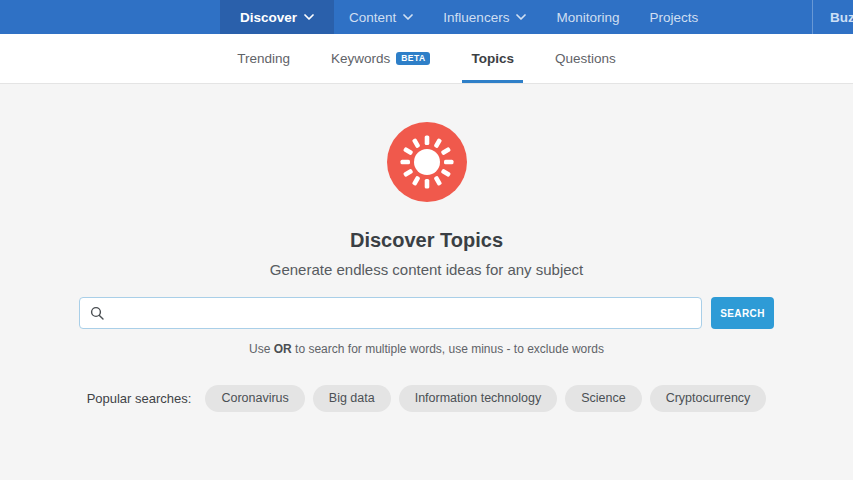 The width and height of the screenshot is (853, 480). What do you see at coordinates (484, 17) in the screenshot?
I see `nav-item-influencers: Influencers` at bounding box center [484, 17].